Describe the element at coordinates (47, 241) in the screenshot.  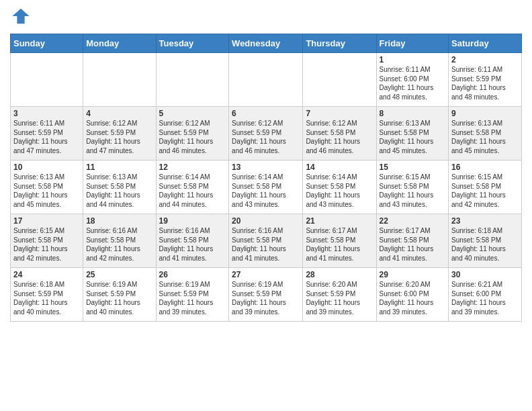
I see `day-cell-17: 17Sunrise: 6:15 AMSunset: 5:58 PMDayligh…` at that location.